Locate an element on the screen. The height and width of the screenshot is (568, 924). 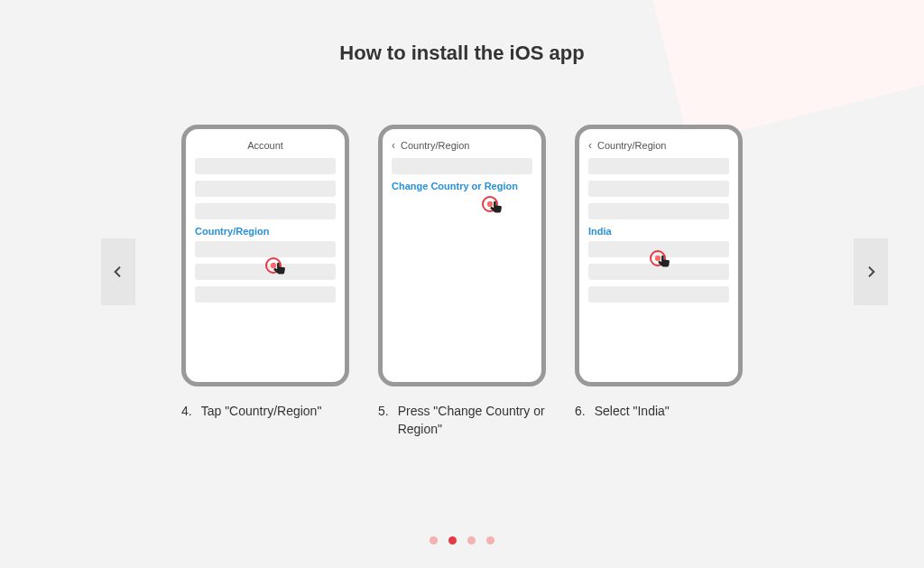
step-number: 5. is located at coordinates (383, 421).